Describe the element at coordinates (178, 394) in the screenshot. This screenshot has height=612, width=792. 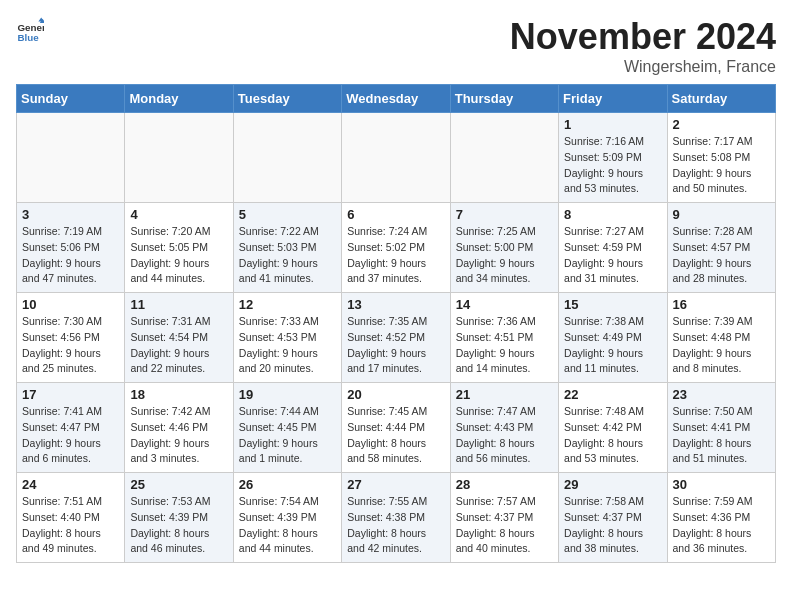
I see `day-number: 18` at that location.